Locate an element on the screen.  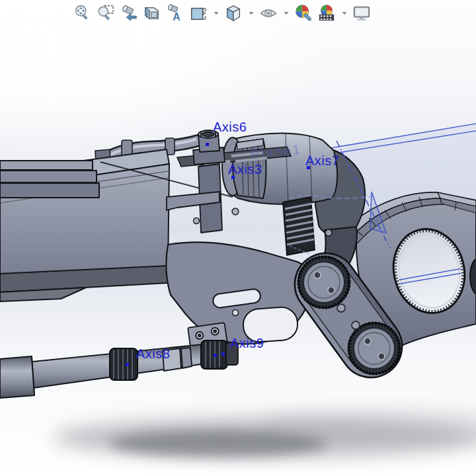
section-view-button is located at coordinates (152, 13).